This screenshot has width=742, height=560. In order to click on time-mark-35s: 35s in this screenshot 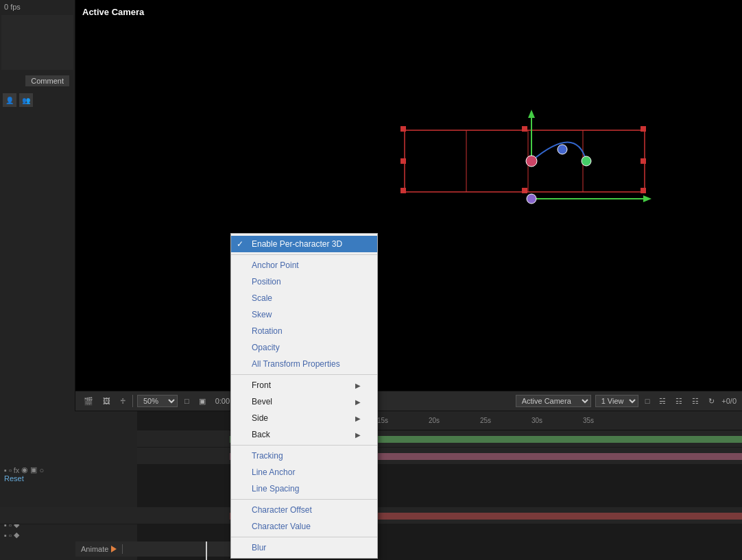, I will do `click(588, 421)`.